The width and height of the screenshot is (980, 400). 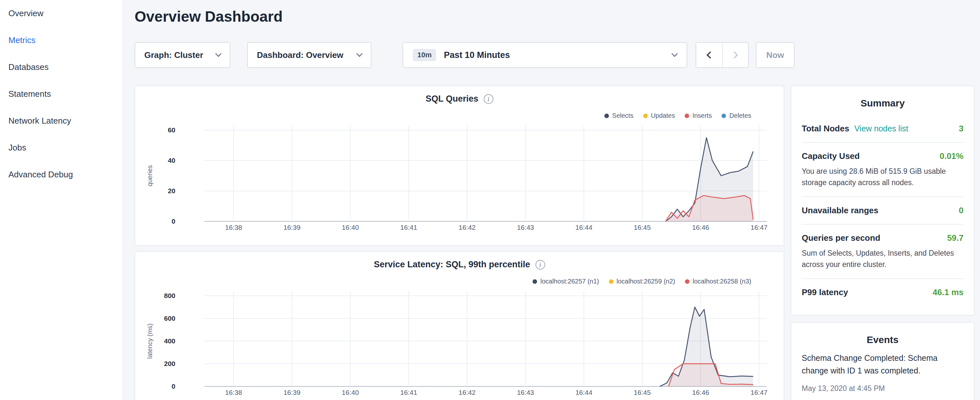 What do you see at coordinates (619, 116) in the screenshot?
I see `legend-item-selects: Selects` at bounding box center [619, 116].